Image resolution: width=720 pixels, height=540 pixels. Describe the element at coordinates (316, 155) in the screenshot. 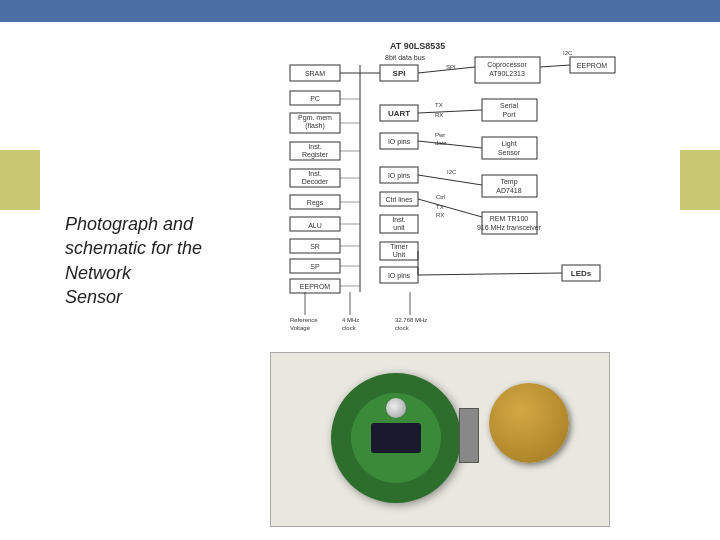

I see `svg-text: Register` at that location.